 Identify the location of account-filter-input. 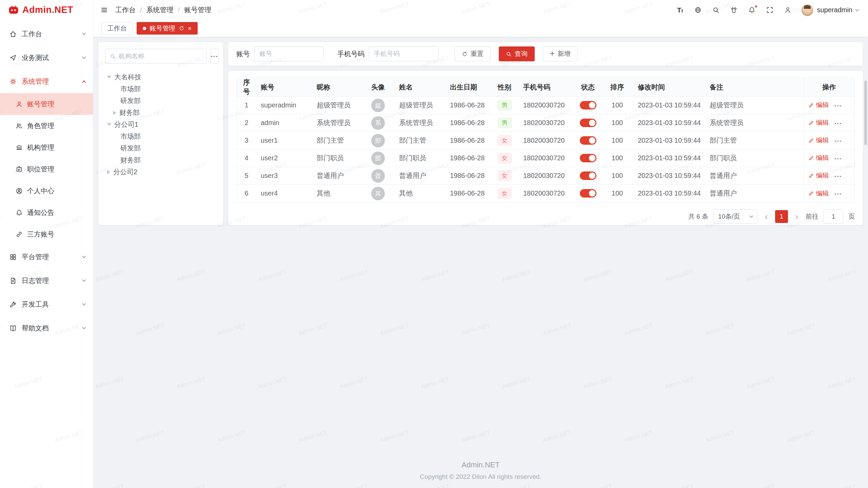
(289, 54).